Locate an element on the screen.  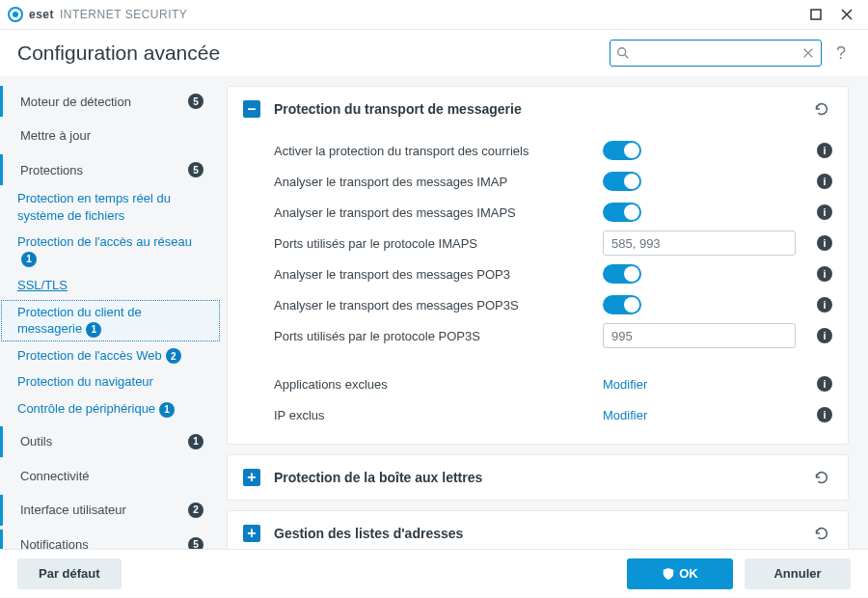
sidebar-subitem: Protection en temps réel du système de f… is located at coordinates (110, 206).